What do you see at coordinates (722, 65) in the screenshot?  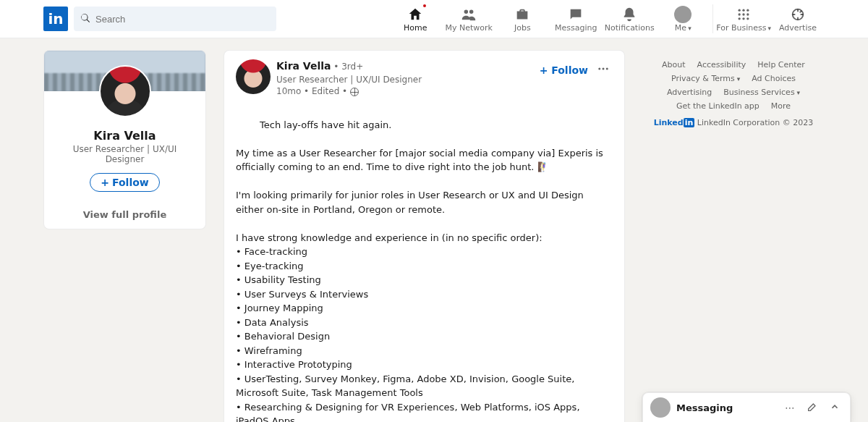 I see `footer-accessibility: Accessibility` at bounding box center [722, 65].